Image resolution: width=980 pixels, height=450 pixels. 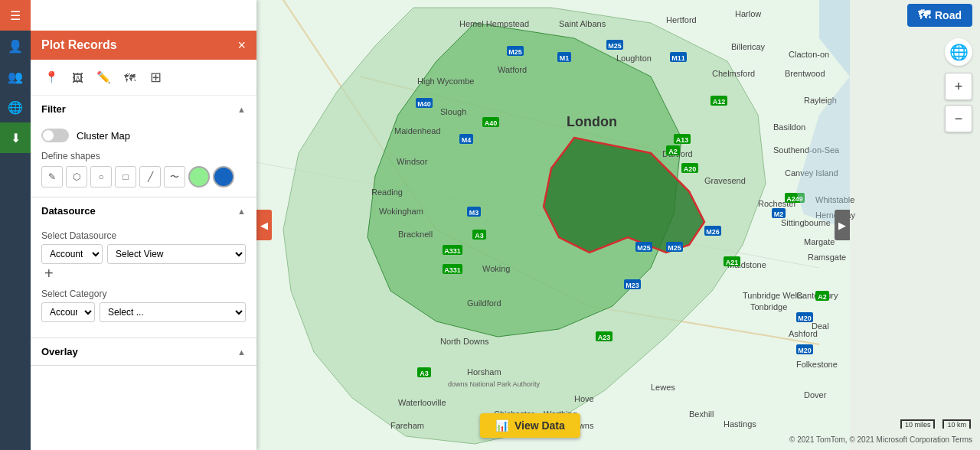 What do you see at coordinates (15, 107) in the screenshot?
I see `sidebar-item-globe: 🌐` at bounding box center [15, 107].